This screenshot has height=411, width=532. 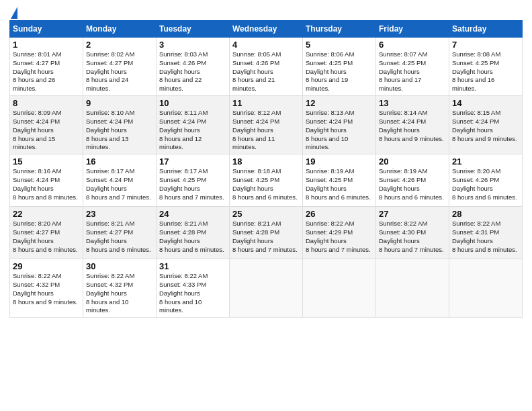 What do you see at coordinates (266, 130) in the screenshot?
I see `cell-content: Sunrise: 8:12 AMSunset: 4:24 PMDaylight …` at bounding box center [266, 130].